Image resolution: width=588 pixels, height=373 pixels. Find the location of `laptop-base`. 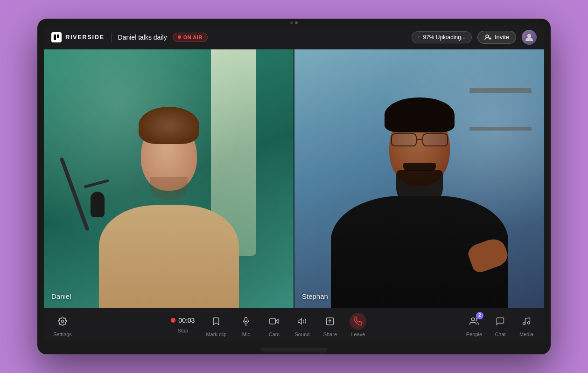

laptop-base is located at coordinates (294, 351).